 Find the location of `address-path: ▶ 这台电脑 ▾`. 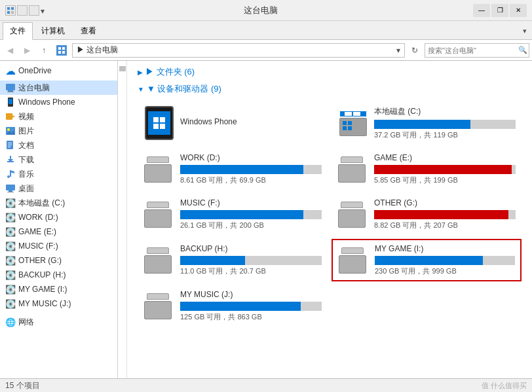

address-path: ▶ 这台电脑 ▾ is located at coordinates (238, 50).